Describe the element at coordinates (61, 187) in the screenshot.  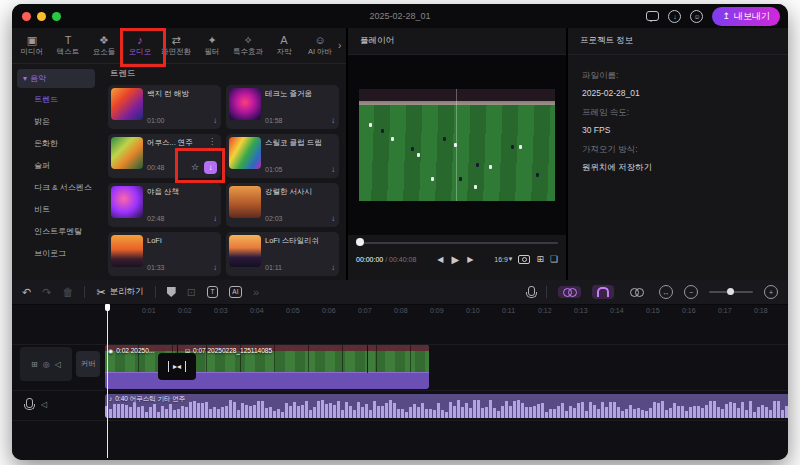
I see `sidebar-item-dark-suspense: 다크 & 서스펜스` at that location.